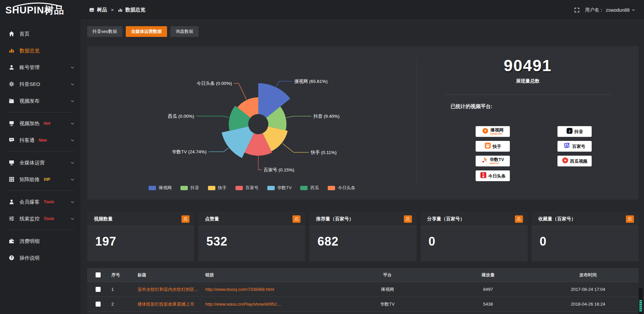 The width and height of the screenshot is (644, 314). I want to click on sidebar-item-badge: Hot, so click(47, 123).